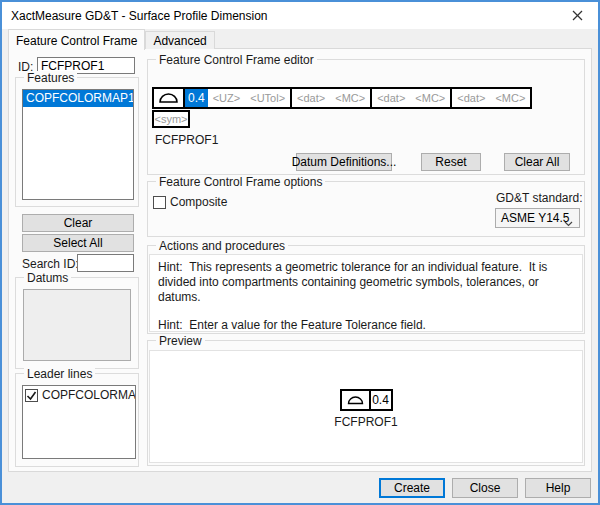 Image resolution: width=600 pixels, height=505 pixels. What do you see at coordinates (222, 246) in the screenshot?
I see `actions-group-label: Actions and procedures` at bounding box center [222, 246].